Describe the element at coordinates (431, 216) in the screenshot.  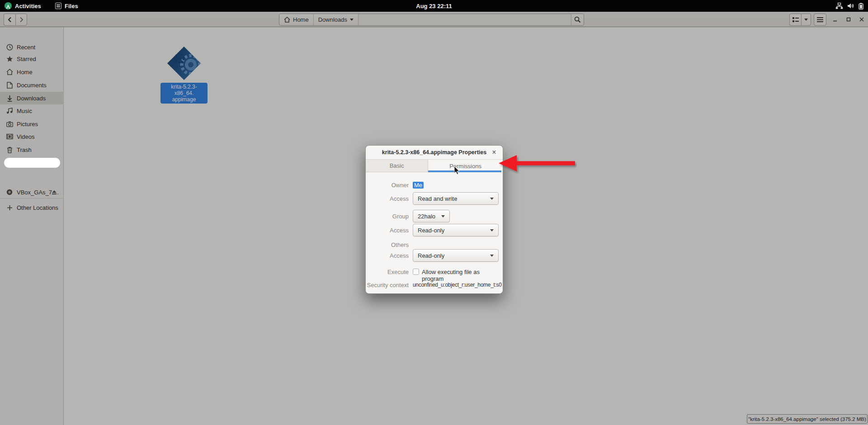
I see `group-dropdown: 22halo` at that location.